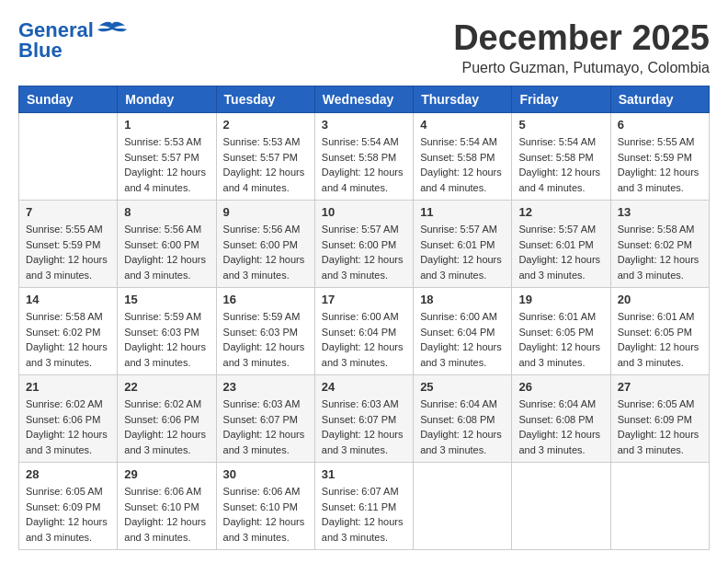  Describe the element at coordinates (166, 125) in the screenshot. I see `day-number: 1` at that location.